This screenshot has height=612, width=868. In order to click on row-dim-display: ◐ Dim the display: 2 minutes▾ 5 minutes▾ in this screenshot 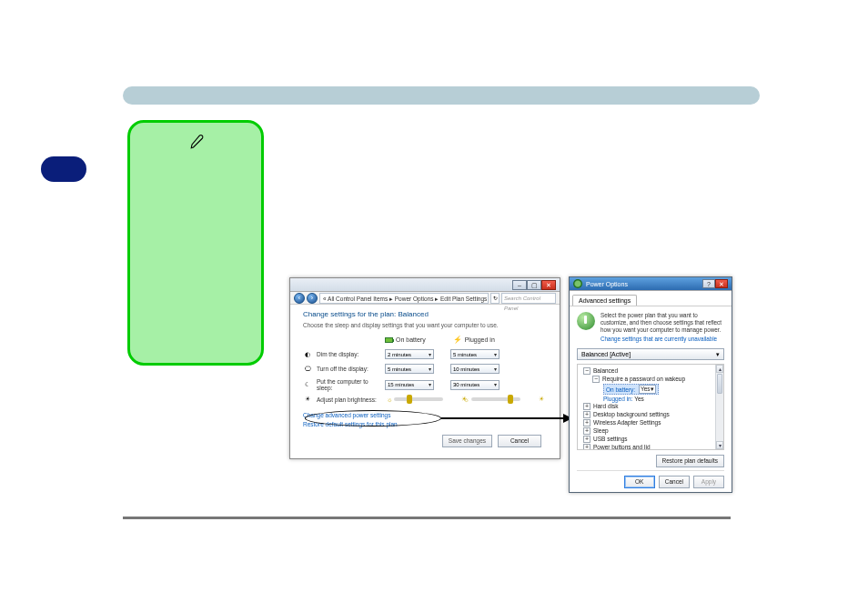, I will do `click(425, 355)`.